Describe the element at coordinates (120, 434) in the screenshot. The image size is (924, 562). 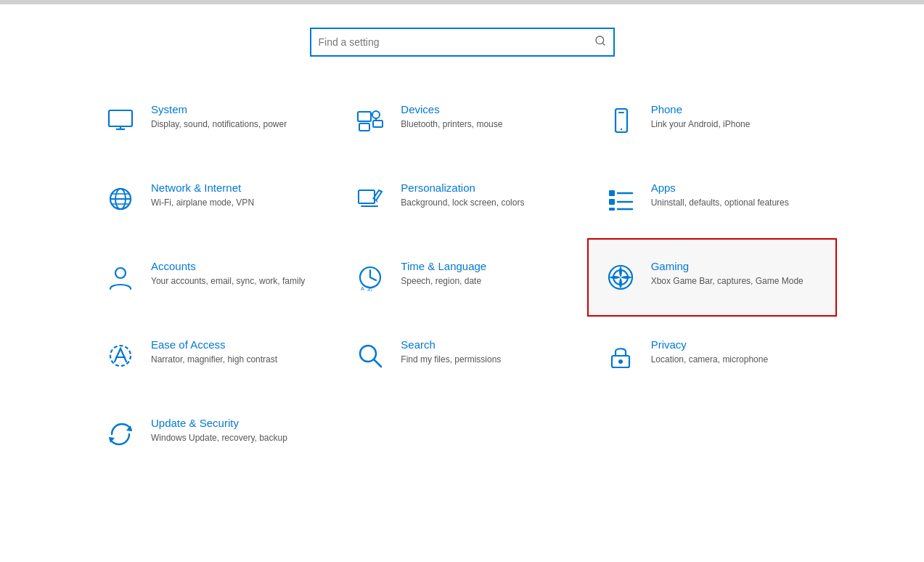
I see `update-icon` at that location.